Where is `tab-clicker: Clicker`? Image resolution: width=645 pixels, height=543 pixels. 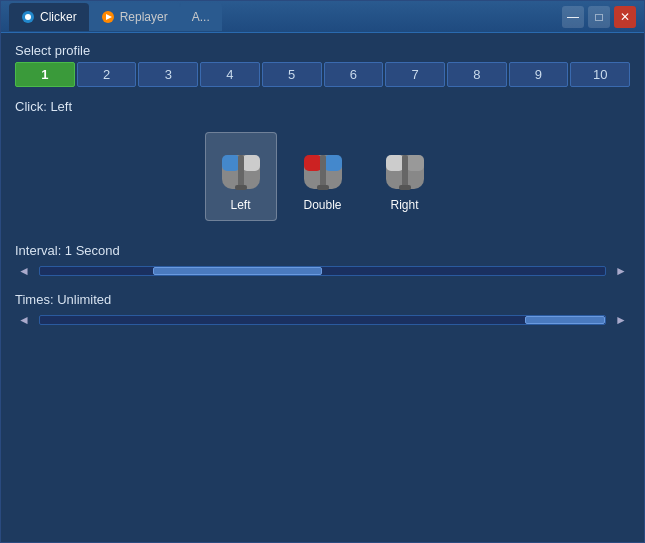 tab-clicker: Clicker is located at coordinates (49, 17).